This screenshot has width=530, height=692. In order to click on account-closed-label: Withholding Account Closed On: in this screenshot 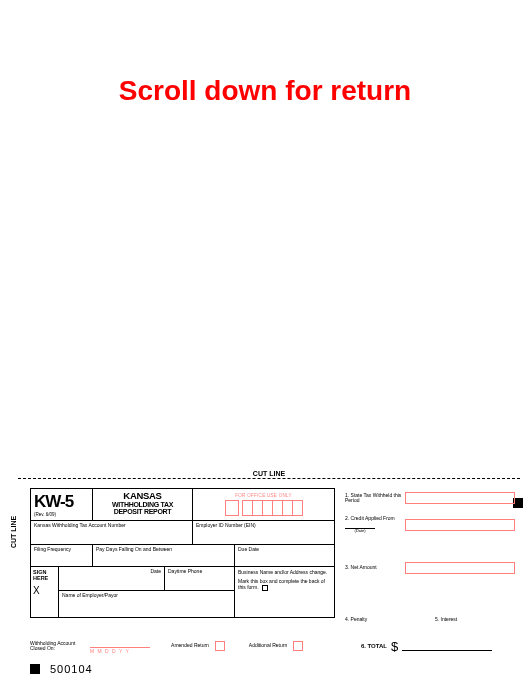, I will do `click(60, 646)`.